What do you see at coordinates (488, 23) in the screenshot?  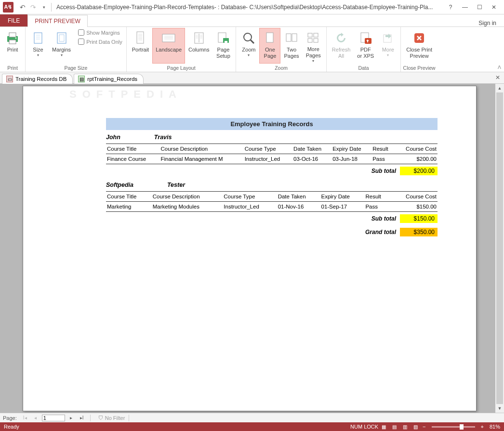 I see `sign-in-link: Sign in` at bounding box center [488, 23].